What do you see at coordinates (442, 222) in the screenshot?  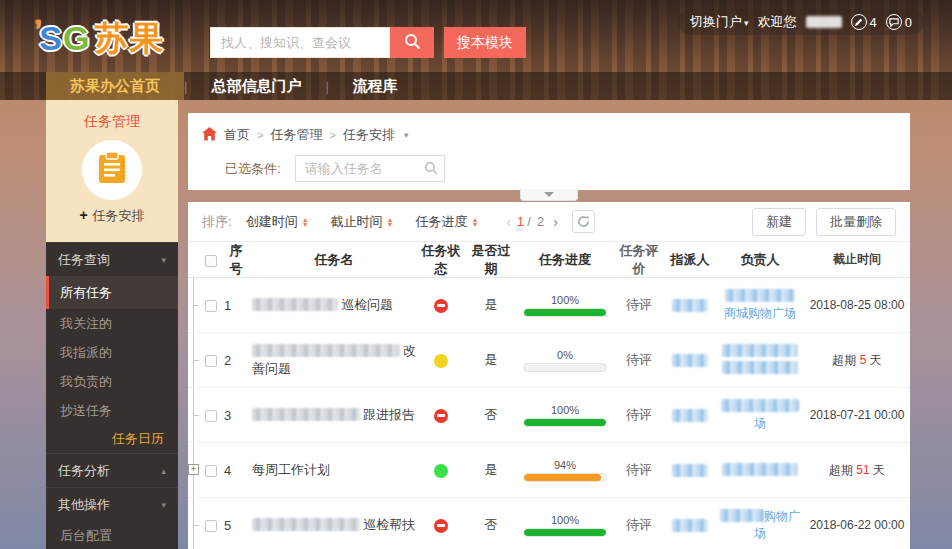 I see `sort-option-label: 任务进度` at bounding box center [442, 222].